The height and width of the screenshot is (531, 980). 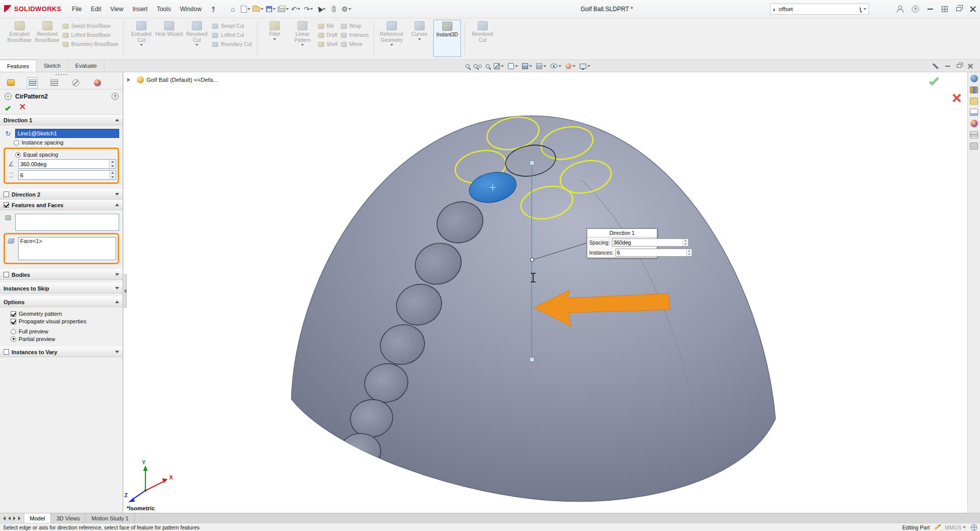 I want to click on intersect-button: Intersect, so click(x=354, y=35).